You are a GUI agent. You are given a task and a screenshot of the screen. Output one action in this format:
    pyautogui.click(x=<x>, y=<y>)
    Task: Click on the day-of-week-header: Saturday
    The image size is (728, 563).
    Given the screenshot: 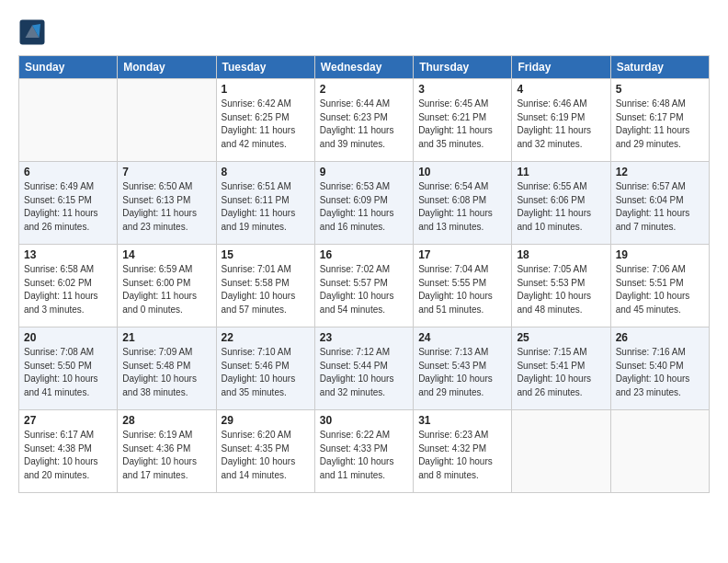 What is the action you would take?
    pyautogui.click(x=660, y=68)
    